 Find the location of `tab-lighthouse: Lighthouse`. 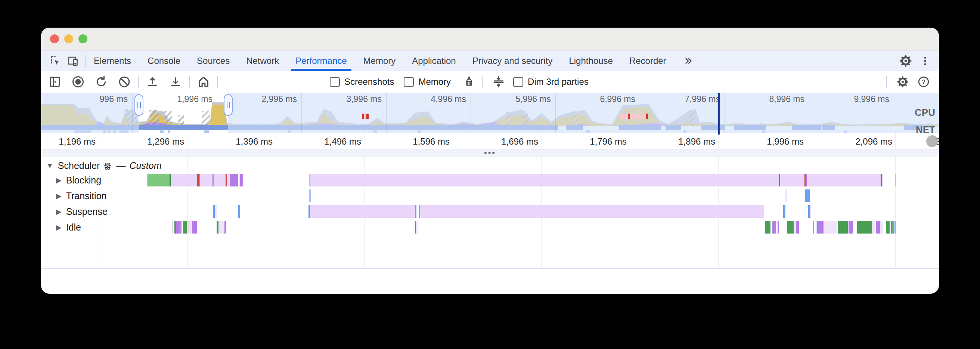

tab-lighthouse: Lighthouse is located at coordinates (591, 61).